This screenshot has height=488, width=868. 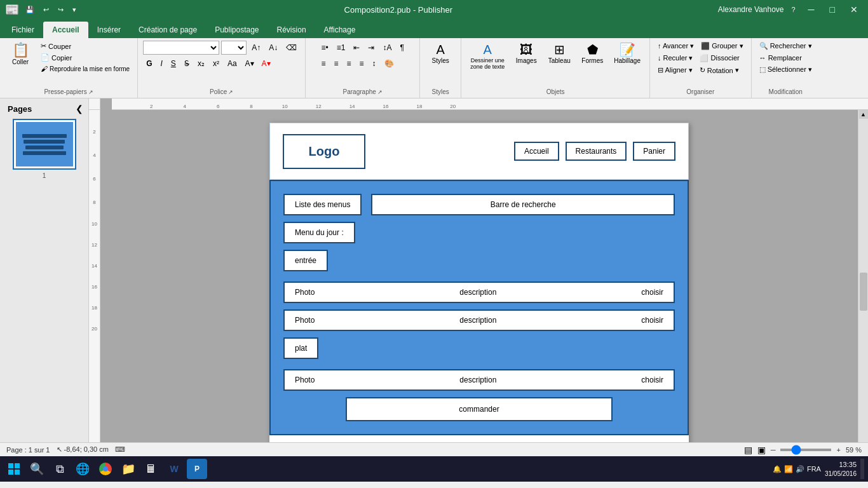 What do you see at coordinates (479, 320) in the screenshot?
I see `entree-item-2: Photo description choisir` at bounding box center [479, 320].